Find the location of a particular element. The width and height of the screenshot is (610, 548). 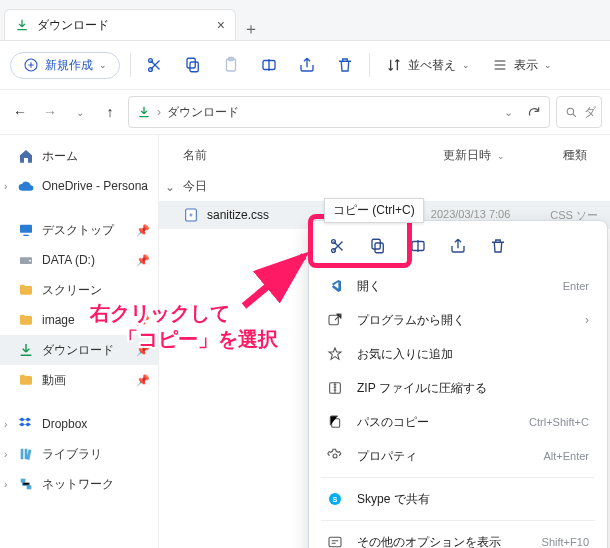

up-button: ↑ is located at coordinates (110, 112).